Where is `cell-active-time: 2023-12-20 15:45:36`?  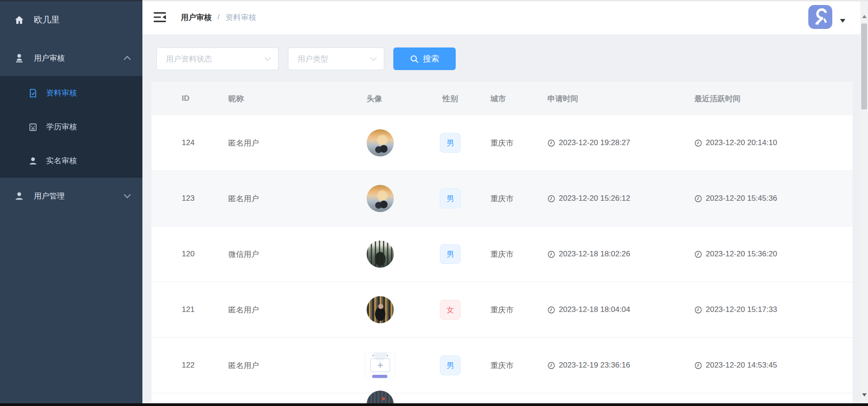
cell-active-time: 2023-12-20 15:45:36 is located at coordinates (741, 198).